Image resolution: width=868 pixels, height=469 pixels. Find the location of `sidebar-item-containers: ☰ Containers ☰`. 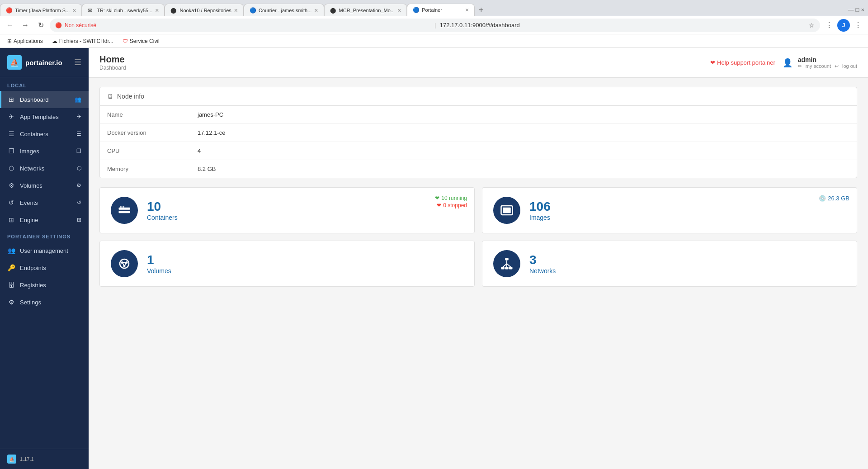

sidebar-item-containers: ☰ Containers ☰ is located at coordinates (44, 134).